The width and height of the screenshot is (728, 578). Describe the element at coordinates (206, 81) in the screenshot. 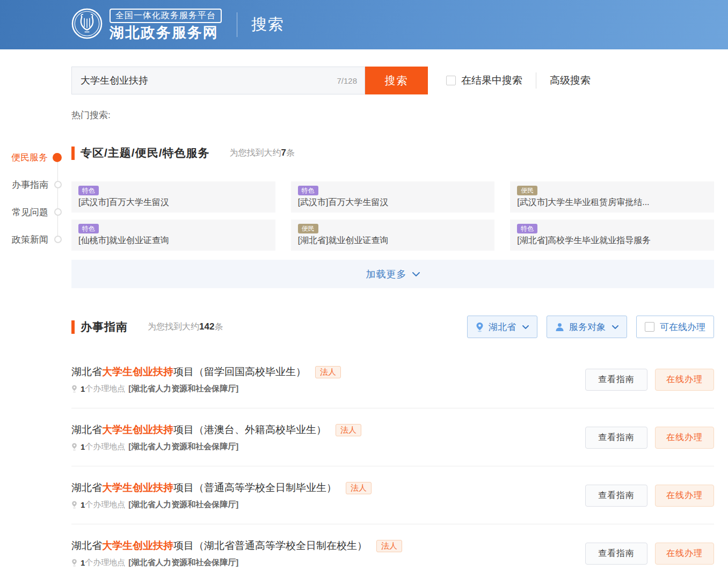

I see `search-input` at that location.